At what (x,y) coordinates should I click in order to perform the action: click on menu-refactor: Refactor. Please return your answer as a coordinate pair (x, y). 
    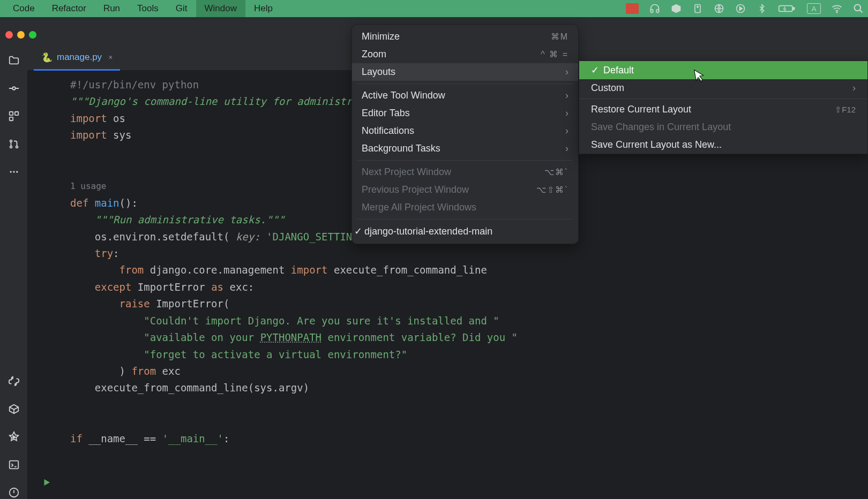
    Looking at the image, I should click on (69, 9).